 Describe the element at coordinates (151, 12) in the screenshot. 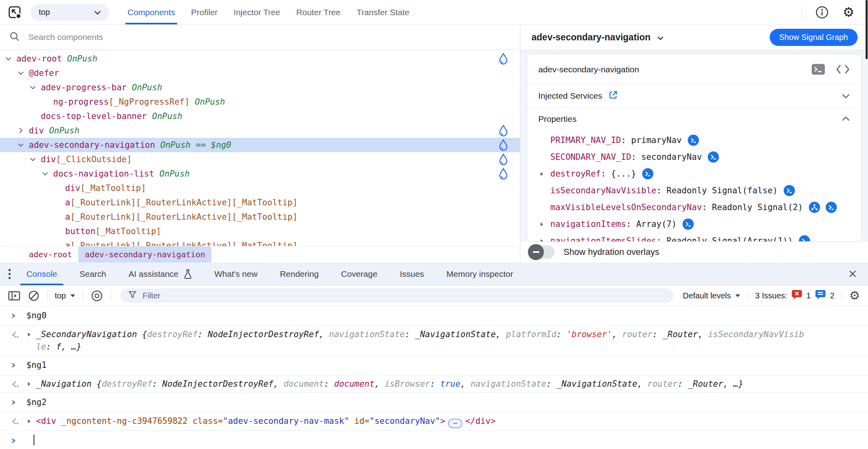

I see `tab-components: Components` at that location.